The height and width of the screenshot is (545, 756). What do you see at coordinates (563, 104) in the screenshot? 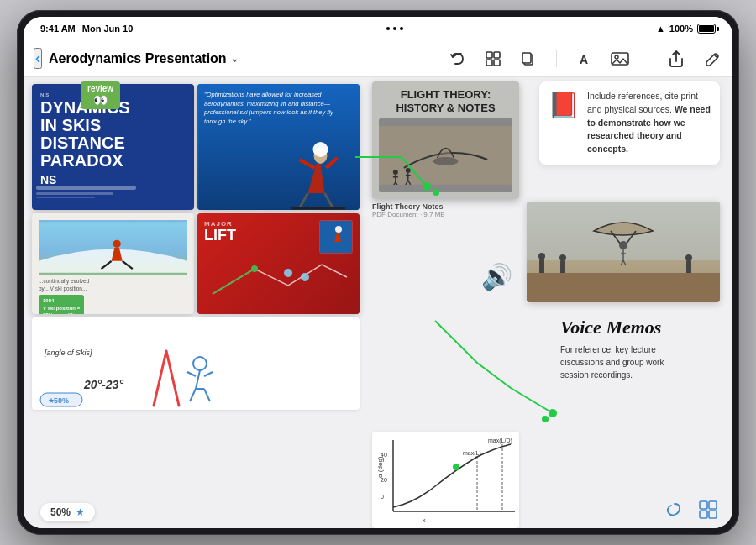
I see `book-icon: 📕` at bounding box center [563, 104].